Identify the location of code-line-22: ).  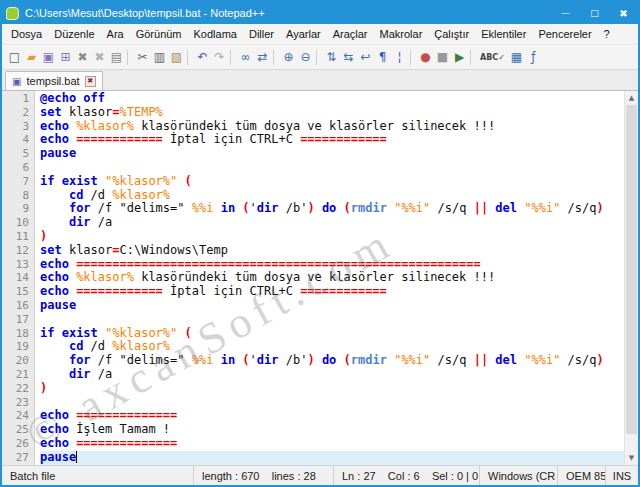
(332, 389).